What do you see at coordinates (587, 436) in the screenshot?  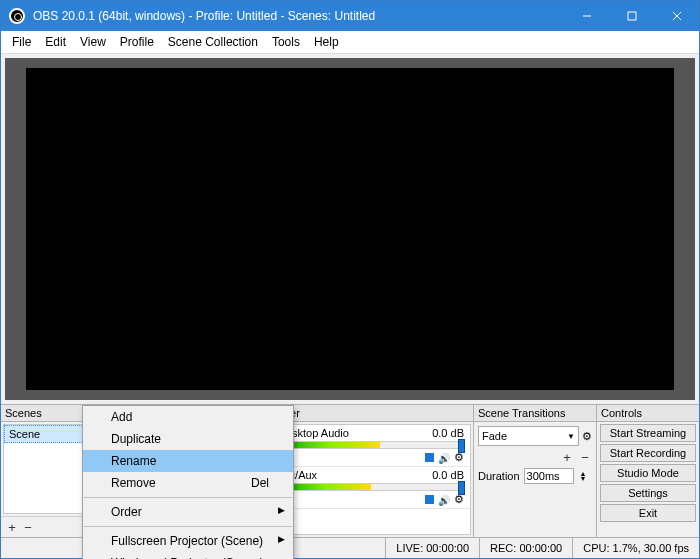 I see `transition-settings-button` at bounding box center [587, 436].